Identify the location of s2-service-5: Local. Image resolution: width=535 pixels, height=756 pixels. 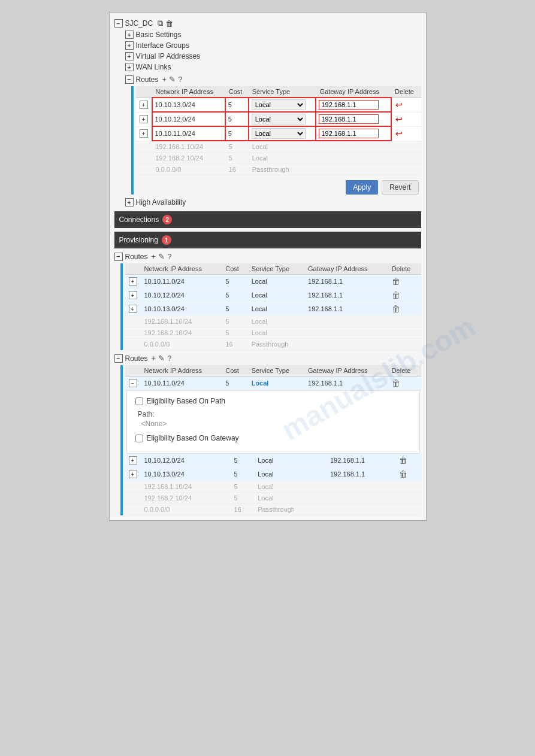
(276, 333).